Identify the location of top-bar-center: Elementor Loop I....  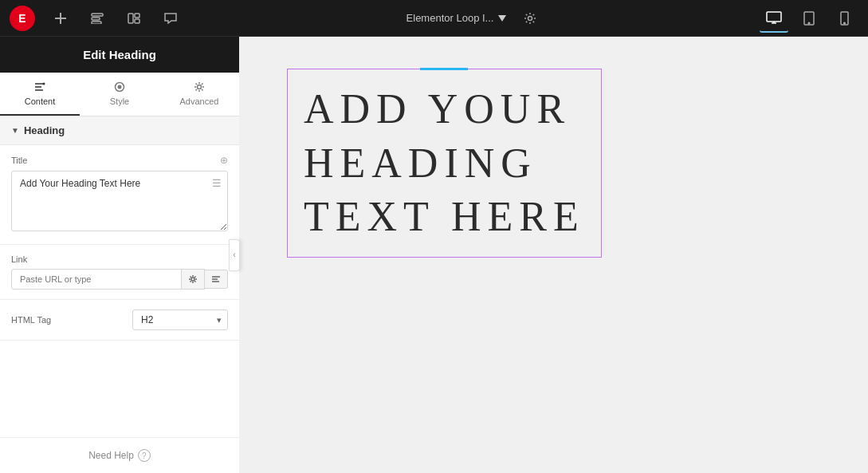
(471, 18).